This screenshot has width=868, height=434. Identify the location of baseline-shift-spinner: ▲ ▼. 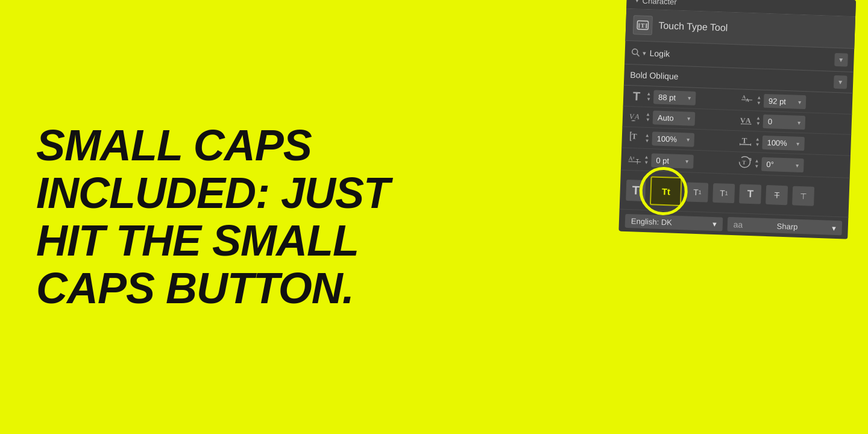
(646, 159).